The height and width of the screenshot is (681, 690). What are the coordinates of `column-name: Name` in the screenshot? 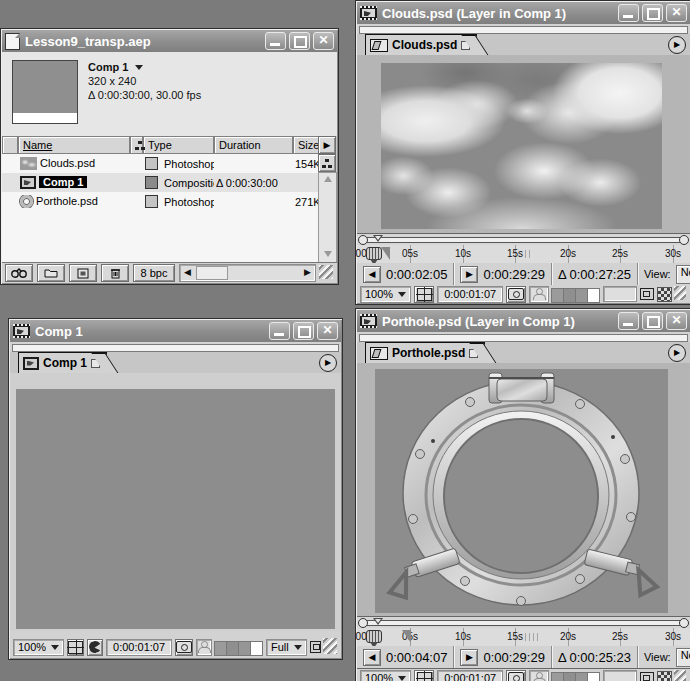 It's located at (74, 145).